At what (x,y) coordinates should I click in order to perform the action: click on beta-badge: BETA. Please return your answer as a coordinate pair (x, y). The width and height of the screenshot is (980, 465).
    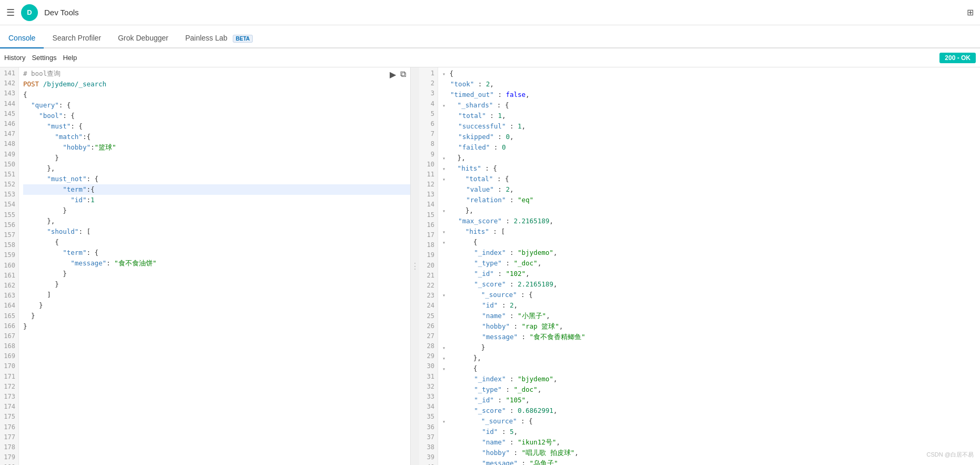
    Looking at the image, I should click on (243, 39).